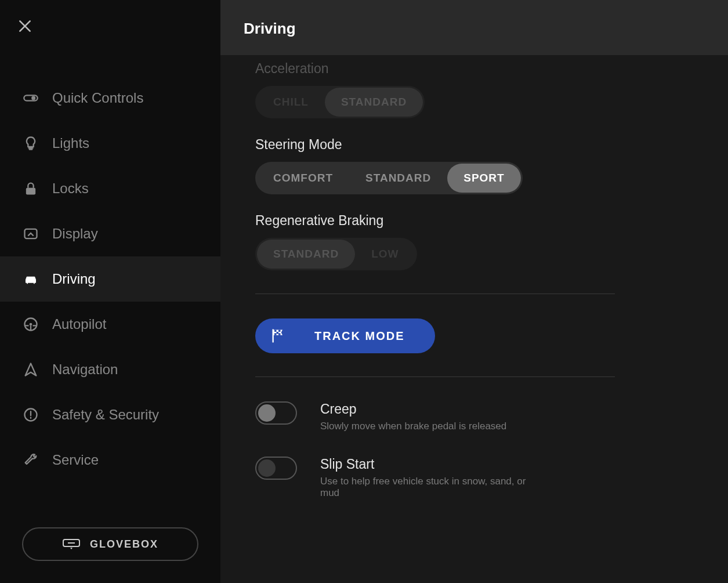 This screenshot has width=728, height=583. What do you see at coordinates (31, 189) in the screenshot?
I see `lock-icon` at bounding box center [31, 189].